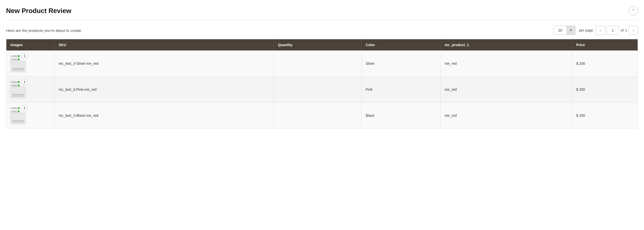 This screenshot has height=230, width=644. I want to click on col-header-price: Price, so click(605, 45).